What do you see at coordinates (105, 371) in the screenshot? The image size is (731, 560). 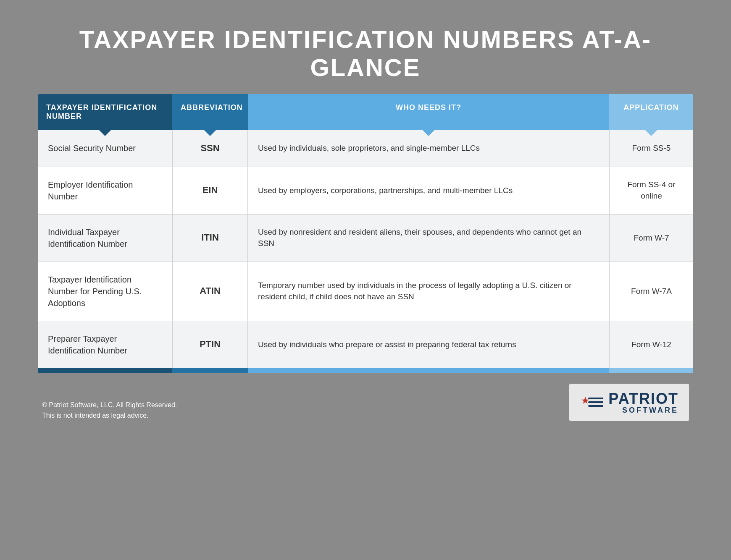 I see `footer-bar-tin` at bounding box center [105, 371].